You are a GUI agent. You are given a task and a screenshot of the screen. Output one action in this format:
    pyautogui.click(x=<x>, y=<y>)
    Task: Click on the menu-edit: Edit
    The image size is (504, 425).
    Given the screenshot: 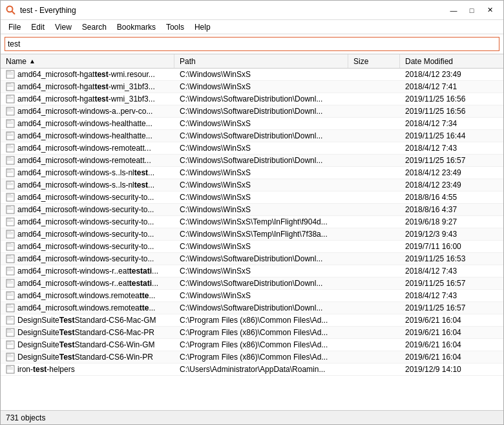 What is the action you would take?
    pyautogui.click(x=37, y=27)
    